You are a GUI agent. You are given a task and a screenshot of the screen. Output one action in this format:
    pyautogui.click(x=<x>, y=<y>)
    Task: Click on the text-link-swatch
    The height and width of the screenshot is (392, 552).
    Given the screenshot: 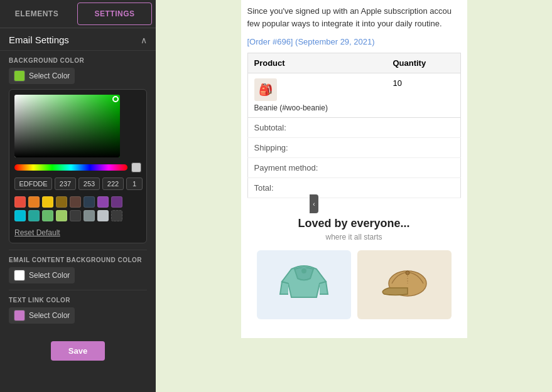 What is the action you would take?
    pyautogui.click(x=19, y=315)
    